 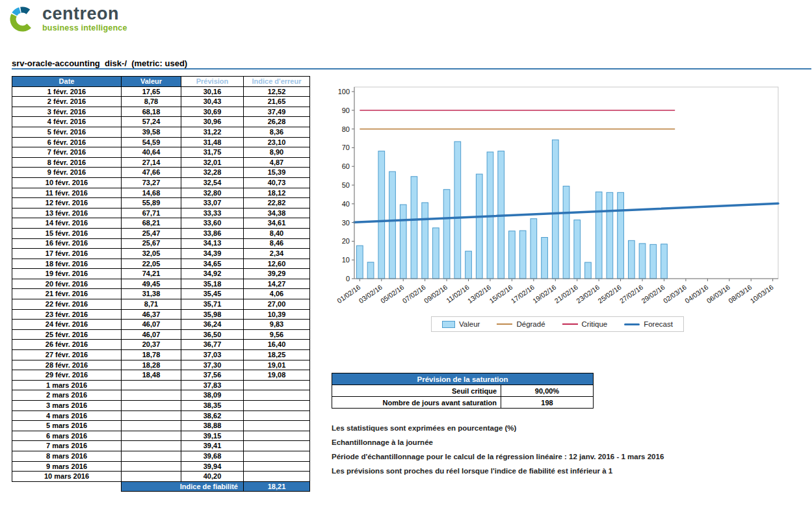 I want to click on degrade-swatch-icon, so click(x=504, y=324).